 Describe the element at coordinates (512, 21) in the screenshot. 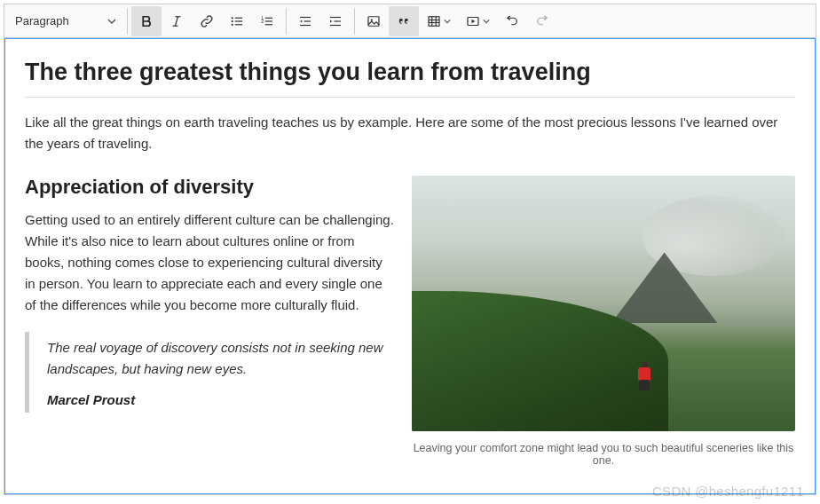

I see `undo-button` at that location.